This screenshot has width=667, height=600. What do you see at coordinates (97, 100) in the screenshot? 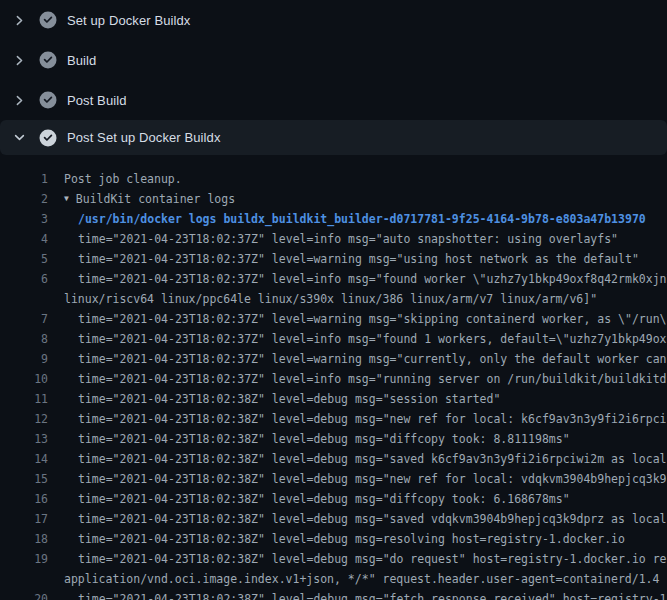
I see `step-title: Post Build` at bounding box center [97, 100].